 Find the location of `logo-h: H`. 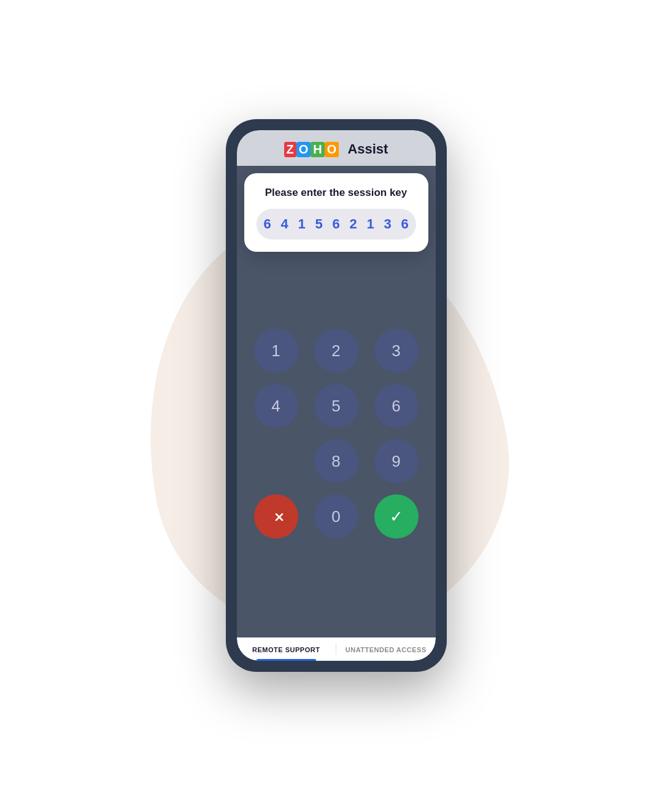

logo-h: H is located at coordinates (317, 150).